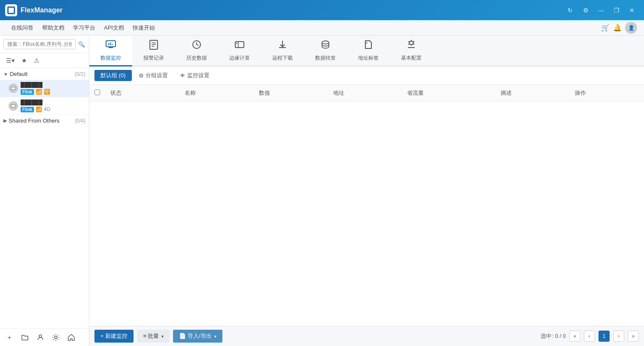 The width and height of the screenshot is (644, 346). Describe the element at coordinates (42, 121) in the screenshot. I see `group-shared-name: Shared From Others` at that location.